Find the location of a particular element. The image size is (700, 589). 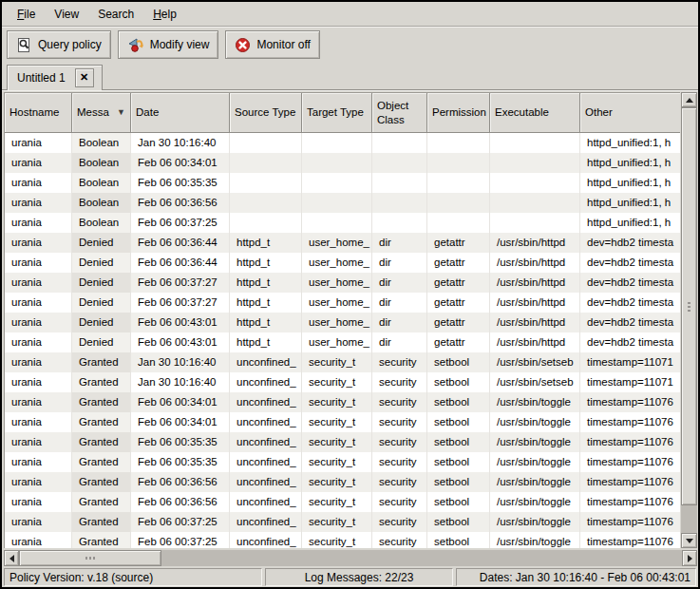

modify-view-button: Modify view is located at coordinates (169, 45).